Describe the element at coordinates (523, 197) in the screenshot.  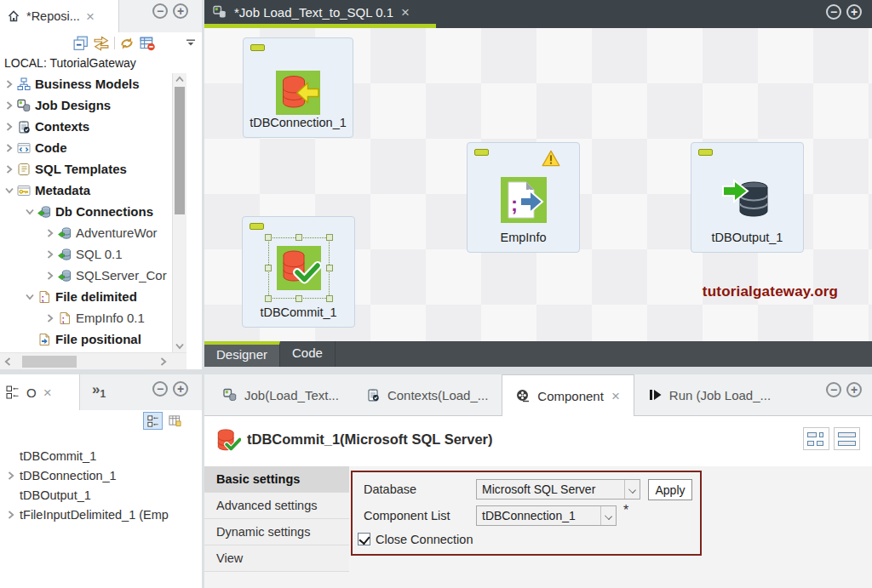
I see `canvas-component-empinfo: ; EmpInfo` at that location.